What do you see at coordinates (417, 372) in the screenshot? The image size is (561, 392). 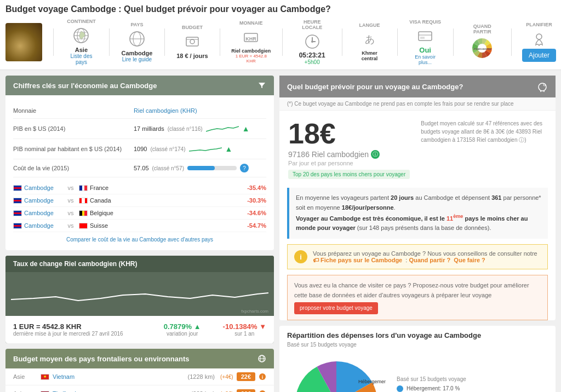 I see `pie-container: Hébergement: 17.0 % Basé sur 15 budgets …` at bounding box center [417, 372].